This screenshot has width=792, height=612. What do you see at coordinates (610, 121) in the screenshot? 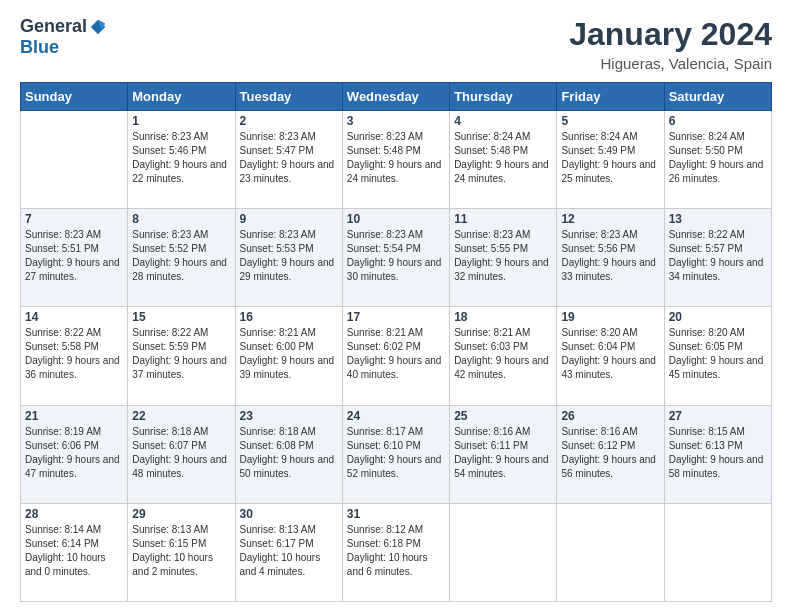
I see `day-number: 5` at bounding box center [610, 121].